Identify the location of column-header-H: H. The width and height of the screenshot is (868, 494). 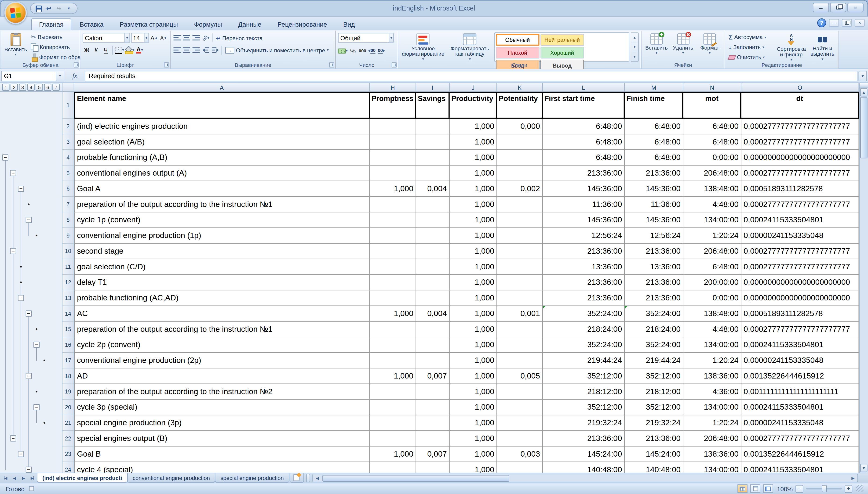
(393, 87).